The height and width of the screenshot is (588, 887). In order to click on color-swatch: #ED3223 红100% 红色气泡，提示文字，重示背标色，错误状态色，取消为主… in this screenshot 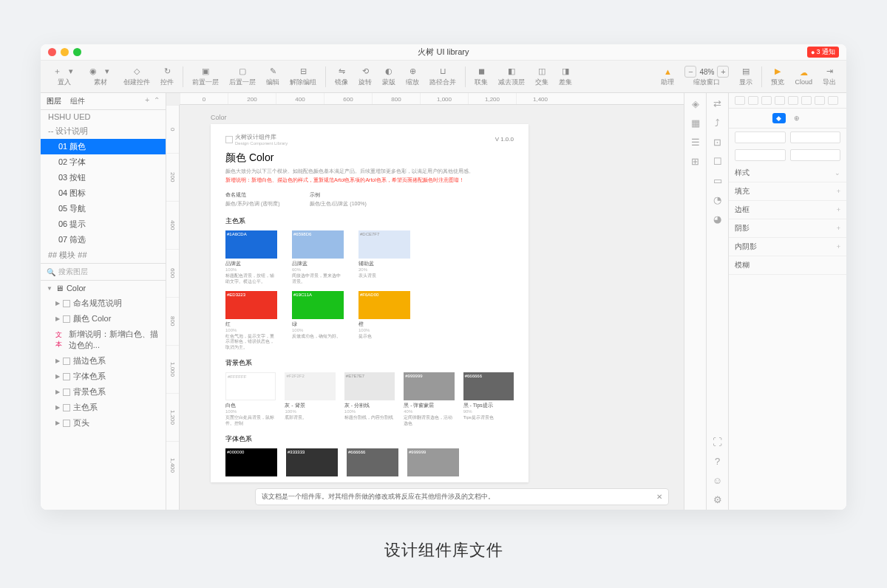, I will do `click(251, 321)`.